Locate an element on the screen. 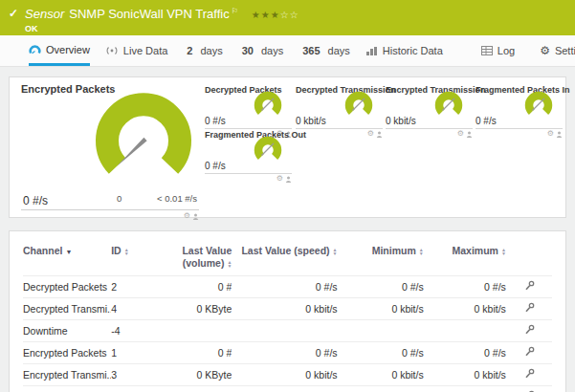 This screenshot has height=392, width=575. gauge-fragmented-packets-in: Fragmented Packets In 0 #/s ⚙ is located at coordinates (519, 107).